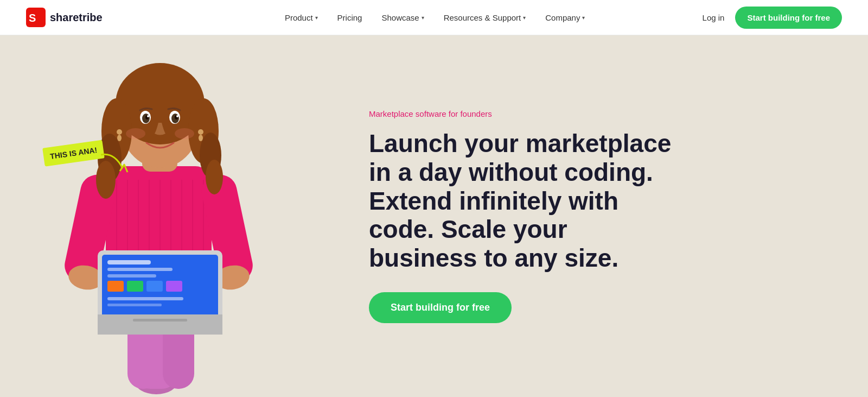 The height and width of the screenshot is (397, 868). What do you see at coordinates (350, 17) in the screenshot?
I see `nav-item-pricing: Pricing` at bounding box center [350, 17].